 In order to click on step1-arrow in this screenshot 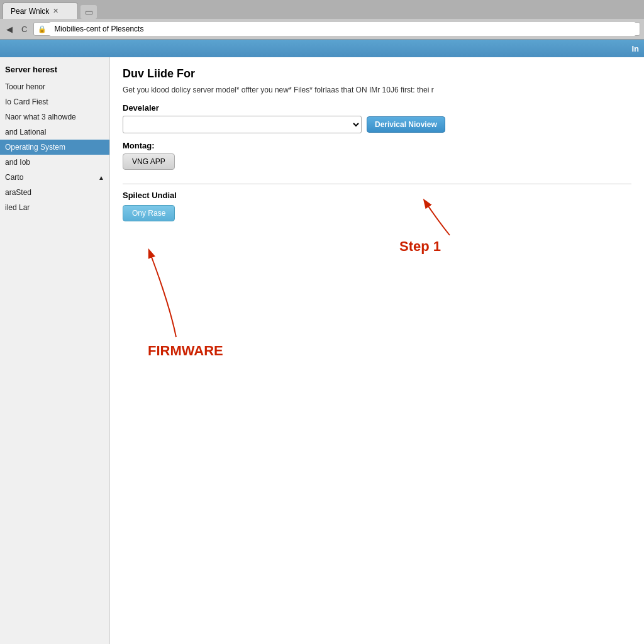, I will do `click(437, 216)`.